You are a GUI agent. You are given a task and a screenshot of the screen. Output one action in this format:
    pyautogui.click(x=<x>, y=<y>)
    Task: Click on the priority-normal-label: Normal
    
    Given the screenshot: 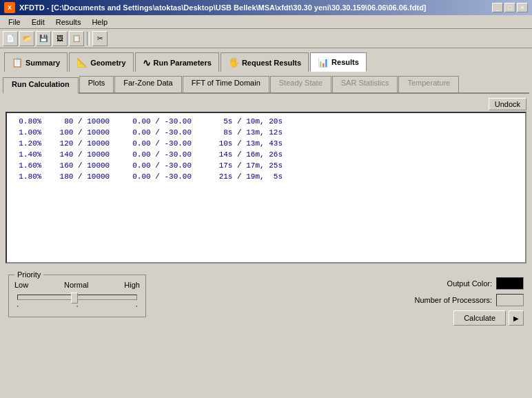 What is the action you would take?
    pyautogui.click(x=76, y=285)
    